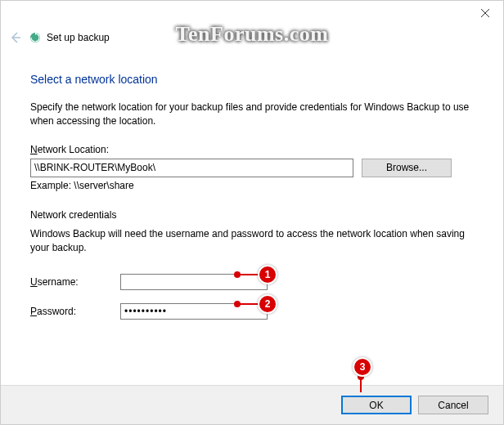  What do you see at coordinates (191, 168) in the screenshot?
I see `network-location-input` at bounding box center [191, 168].